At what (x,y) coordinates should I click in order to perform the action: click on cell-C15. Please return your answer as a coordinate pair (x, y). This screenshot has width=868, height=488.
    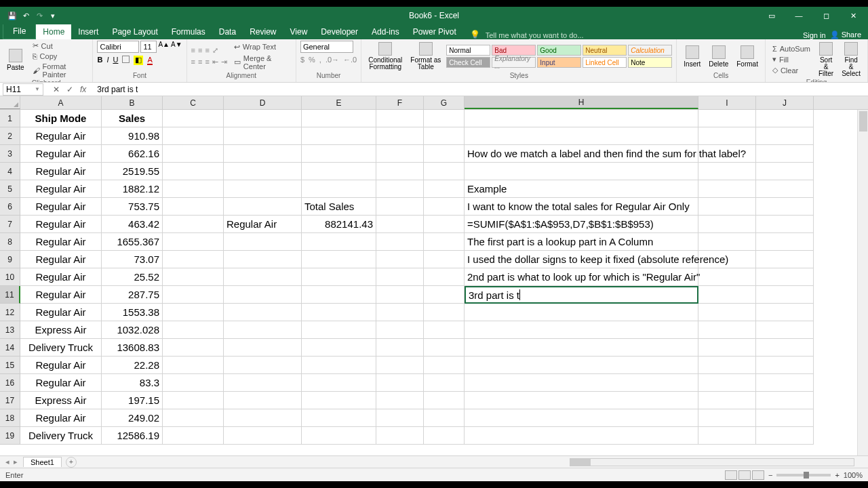
    Looking at the image, I should click on (193, 365).